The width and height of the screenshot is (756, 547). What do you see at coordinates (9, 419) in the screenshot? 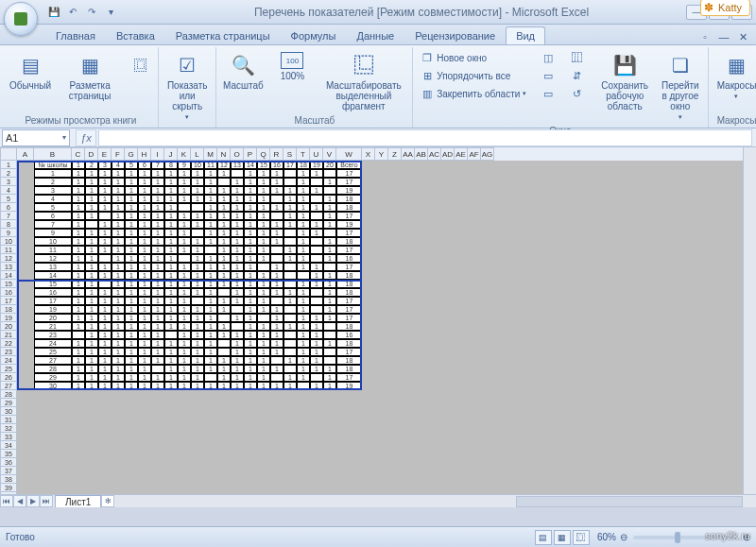
I see `row-header: 31` at bounding box center [9, 419].